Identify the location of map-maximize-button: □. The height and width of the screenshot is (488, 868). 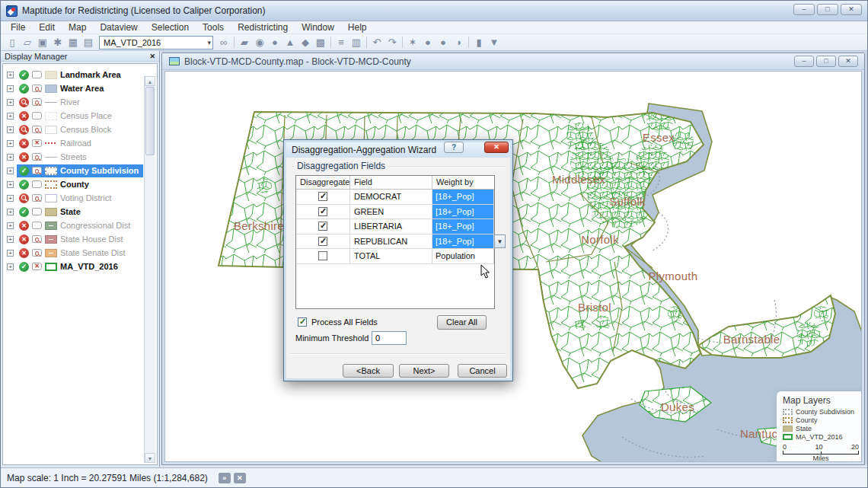
(826, 61).